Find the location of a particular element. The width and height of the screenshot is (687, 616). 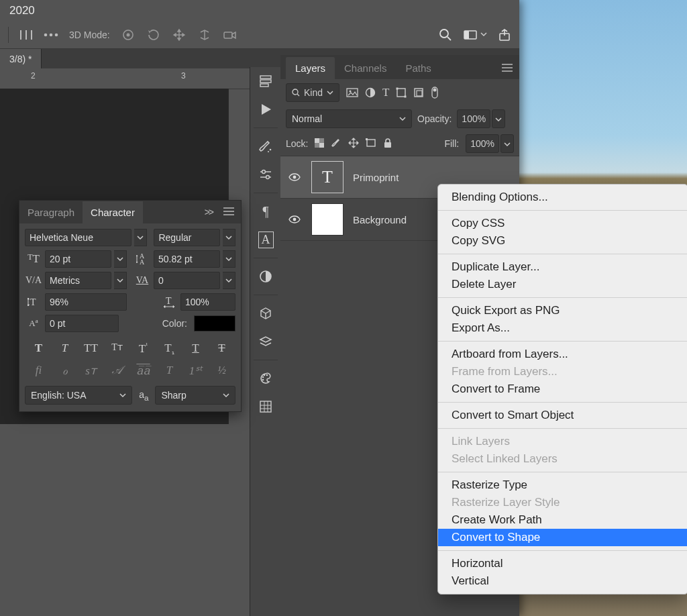

menu-item-convert-to-frame: Convert to Frame is located at coordinates (562, 389).